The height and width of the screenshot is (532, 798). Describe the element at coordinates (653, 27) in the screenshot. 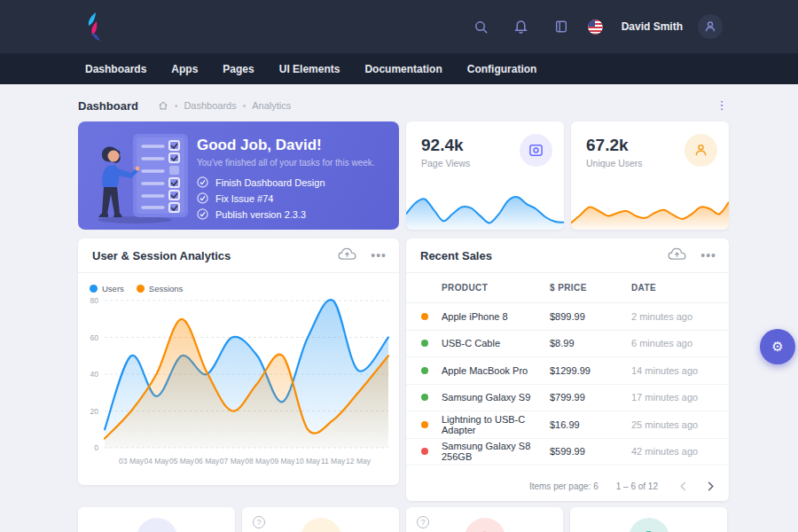

I see `user-name: David Smith` at that location.